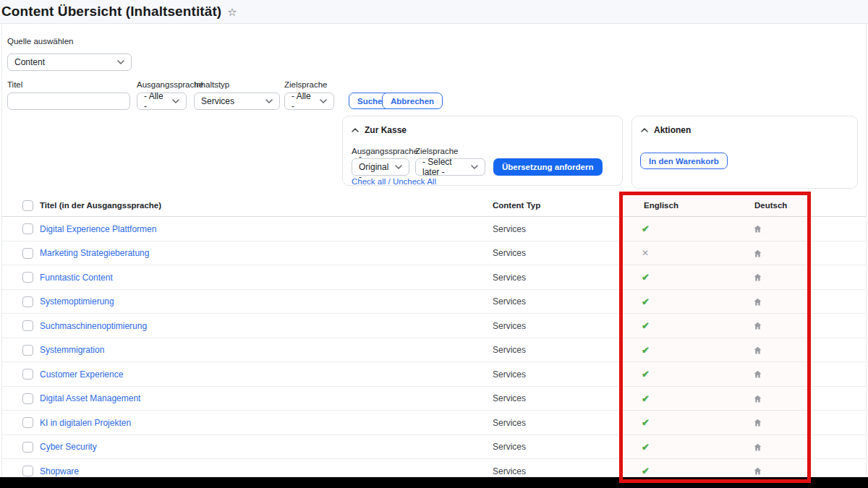 The image size is (868, 488). Describe the element at coordinates (218, 101) in the screenshot. I see `content-type-filter-value: Services` at that location.